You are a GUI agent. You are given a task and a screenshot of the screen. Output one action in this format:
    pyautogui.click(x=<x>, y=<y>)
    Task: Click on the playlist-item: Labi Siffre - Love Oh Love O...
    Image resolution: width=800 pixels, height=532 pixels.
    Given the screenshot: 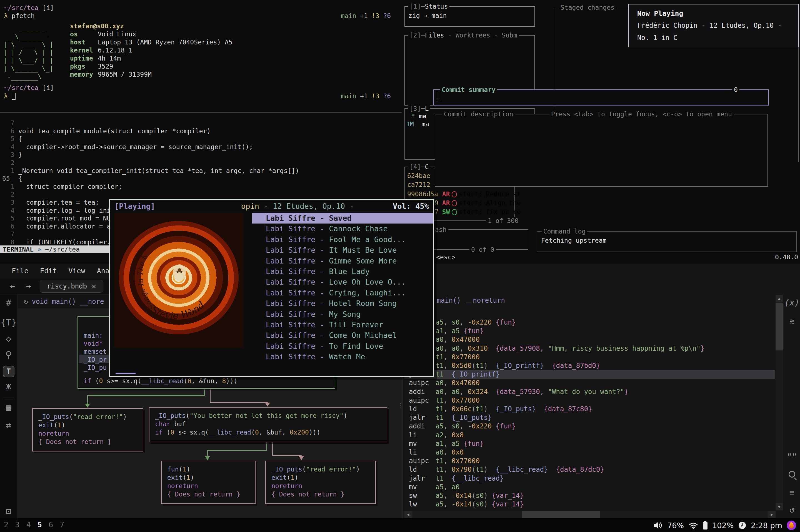 What is the action you would take?
    pyautogui.click(x=343, y=282)
    